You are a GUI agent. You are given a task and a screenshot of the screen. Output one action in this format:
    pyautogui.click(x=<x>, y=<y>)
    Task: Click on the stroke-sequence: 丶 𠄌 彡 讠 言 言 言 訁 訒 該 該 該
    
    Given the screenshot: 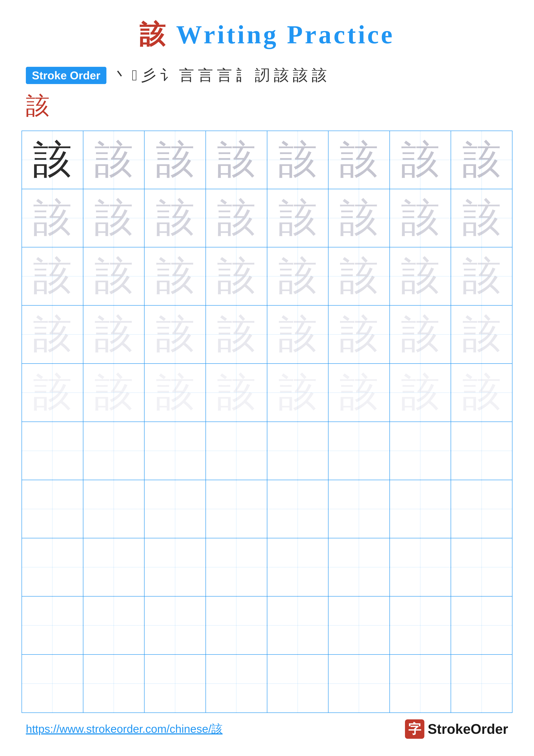 What is the action you would take?
    pyautogui.click(x=220, y=75)
    